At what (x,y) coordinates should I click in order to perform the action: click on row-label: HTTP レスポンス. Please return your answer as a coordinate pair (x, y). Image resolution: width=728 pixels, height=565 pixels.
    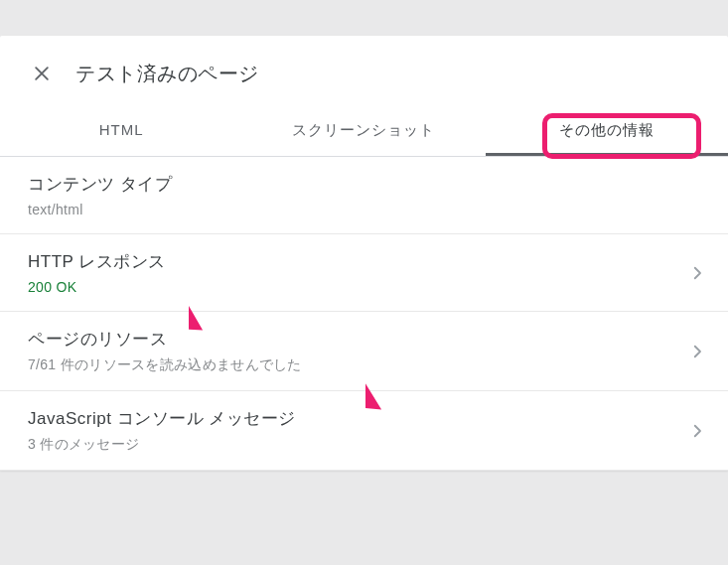
    Looking at the image, I should click on (97, 262).